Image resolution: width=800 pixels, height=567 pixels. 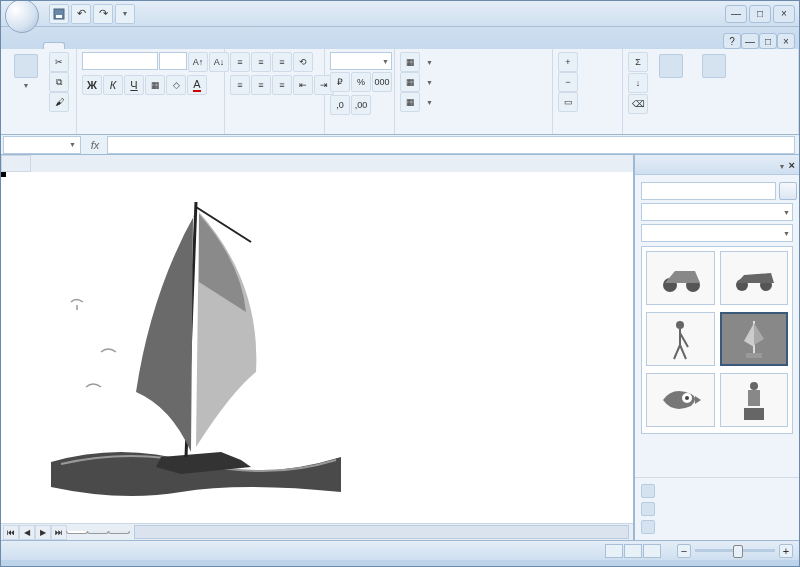 What do you see at coordinates (451, 145) in the screenshot?
I see `formula-input` at bounding box center [451, 145].